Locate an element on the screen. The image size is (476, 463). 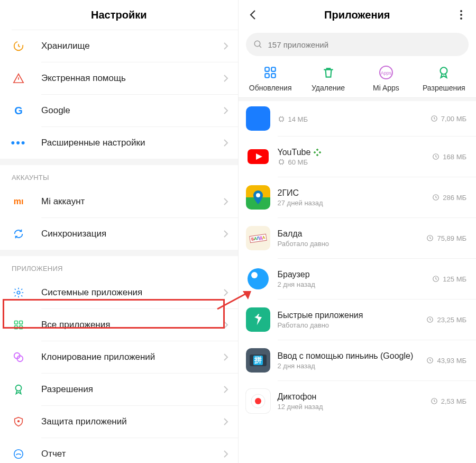
settings-item-label: Google is located at coordinates (132, 111).